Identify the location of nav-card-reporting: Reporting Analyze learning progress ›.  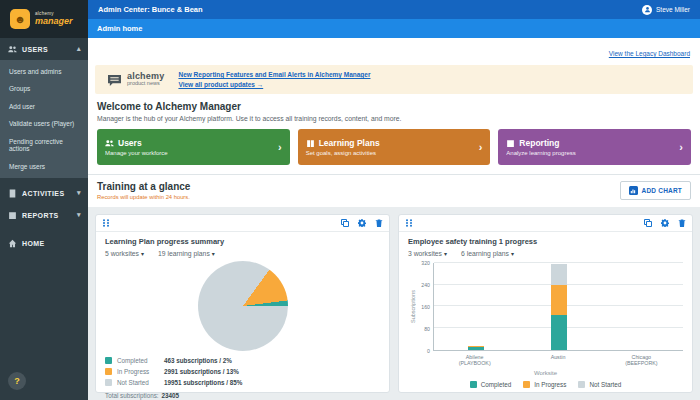
(594, 147).